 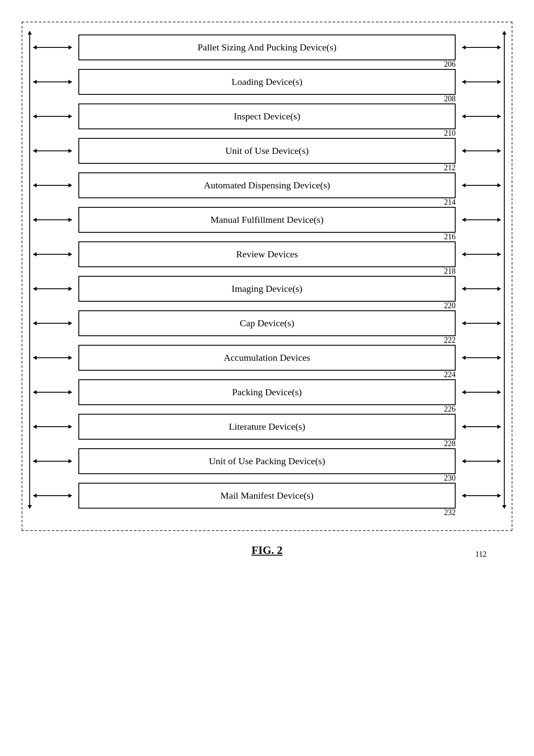 What do you see at coordinates (450, 237) in the screenshot?
I see `device-number-216: 216` at bounding box center [450, 237].